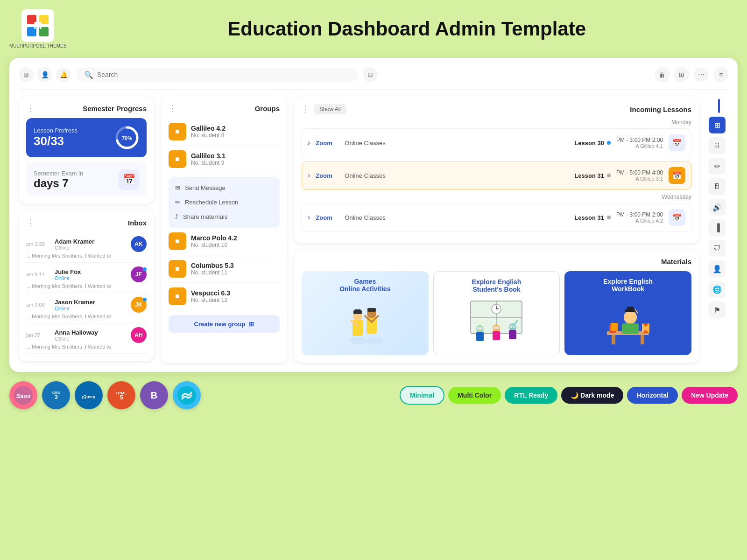 Image resolution: width=747 pixels, height=560 pixels. What do you see at coordinates (30, 223) in the screenshot?
I see `inbox-dots-btn: ⋮` at bounding box center [30, 223].